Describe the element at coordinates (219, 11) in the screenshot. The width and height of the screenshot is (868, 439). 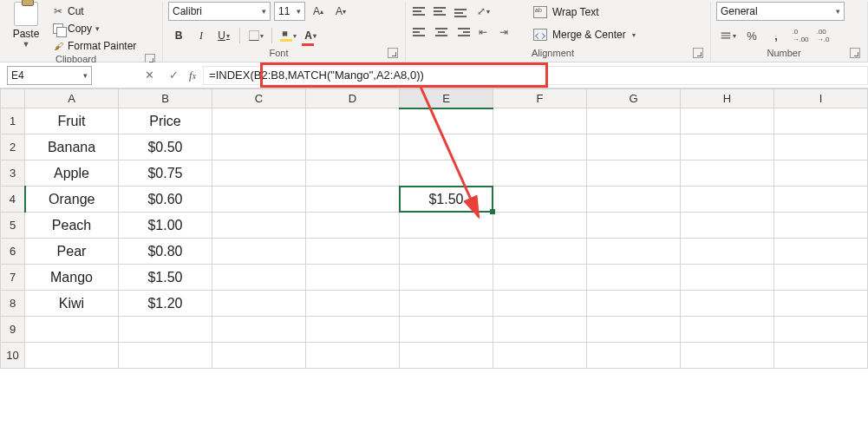
I see `font-name-combo: Calibri ▾` at that location.